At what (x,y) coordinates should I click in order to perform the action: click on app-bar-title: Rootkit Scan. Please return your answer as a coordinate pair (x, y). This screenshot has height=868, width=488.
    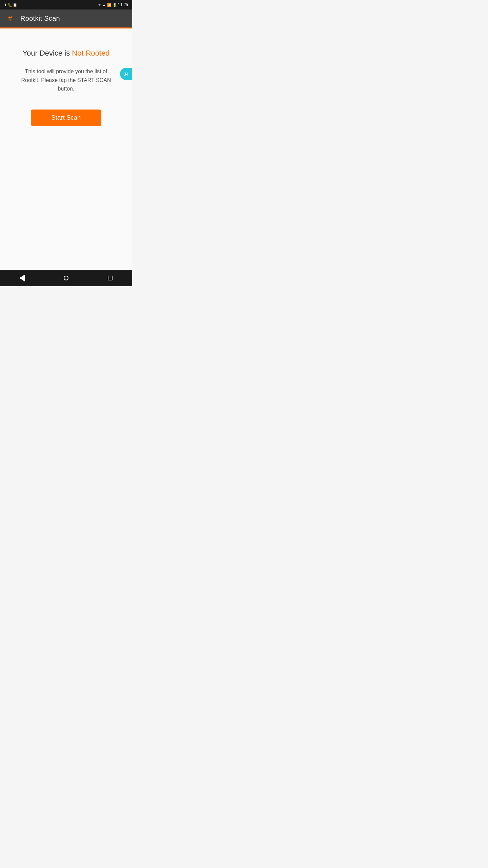
    Looking at the image, I should click on (40, 18).